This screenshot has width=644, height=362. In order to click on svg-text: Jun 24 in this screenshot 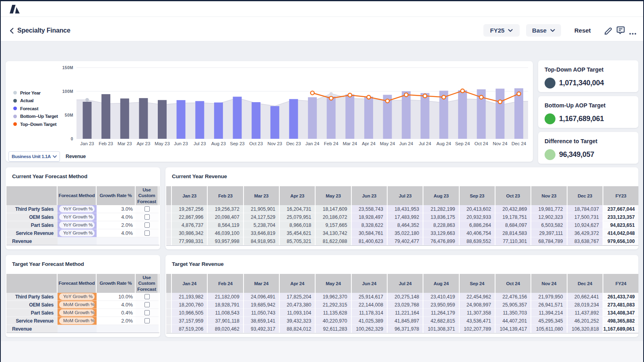, I will do `click(407, 144)`.